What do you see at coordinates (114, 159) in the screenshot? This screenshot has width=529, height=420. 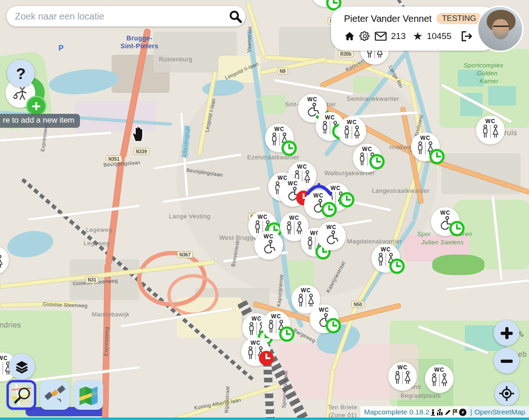 I see `road-ref-shield: N351` at bounding box center [114, 159].